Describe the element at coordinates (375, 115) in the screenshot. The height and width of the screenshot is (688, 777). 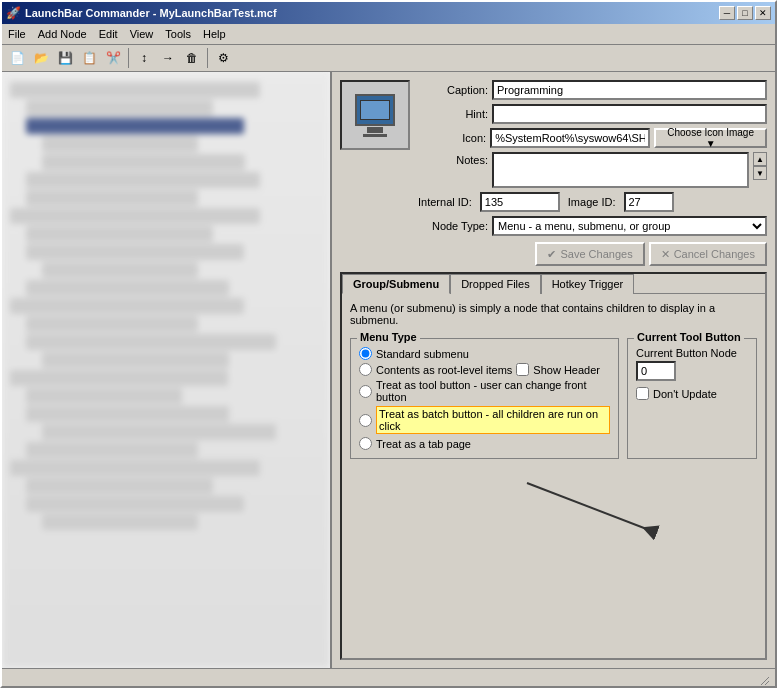
I see `icon-preview` at that location.